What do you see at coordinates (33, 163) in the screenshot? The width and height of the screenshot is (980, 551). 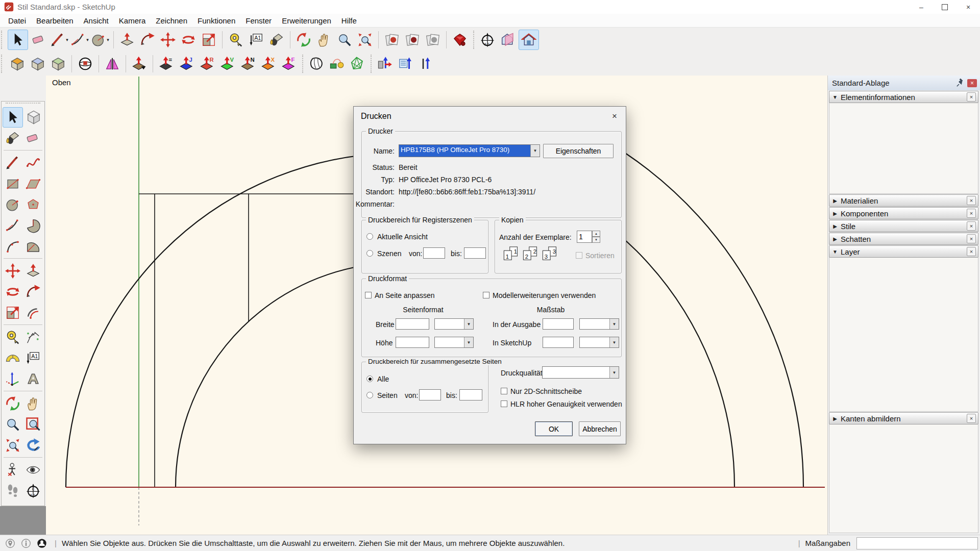 I see `freehand-button` at bounding box center [33, 163].